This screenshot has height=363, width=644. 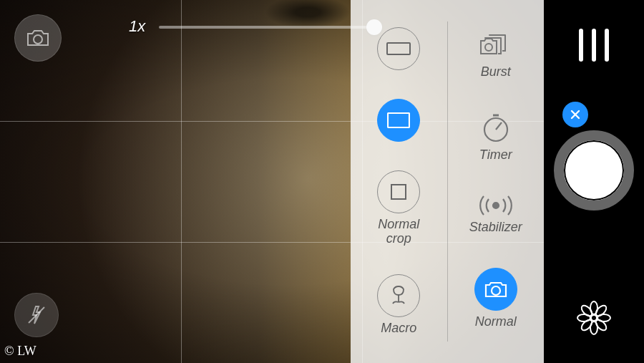 I want to click on camera-icon, so click(x=38, y=38).